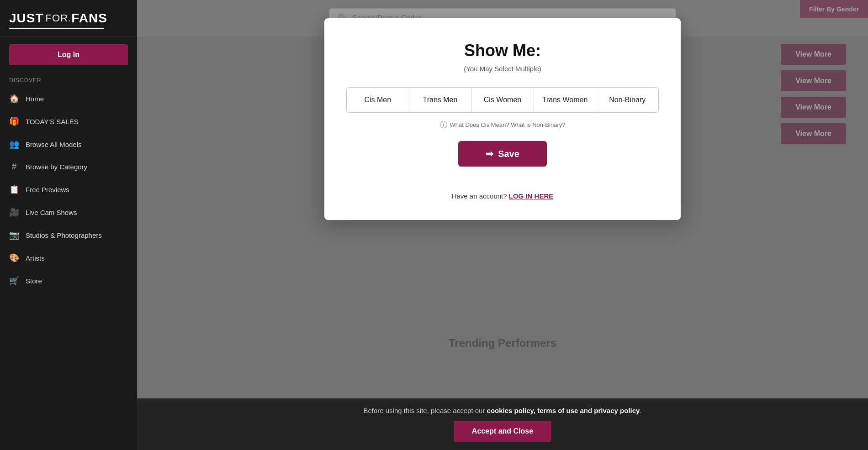  I want to click on gender-options-group: Cis Men Trans Men Cis Women Trans Women …, so click(503, 100).